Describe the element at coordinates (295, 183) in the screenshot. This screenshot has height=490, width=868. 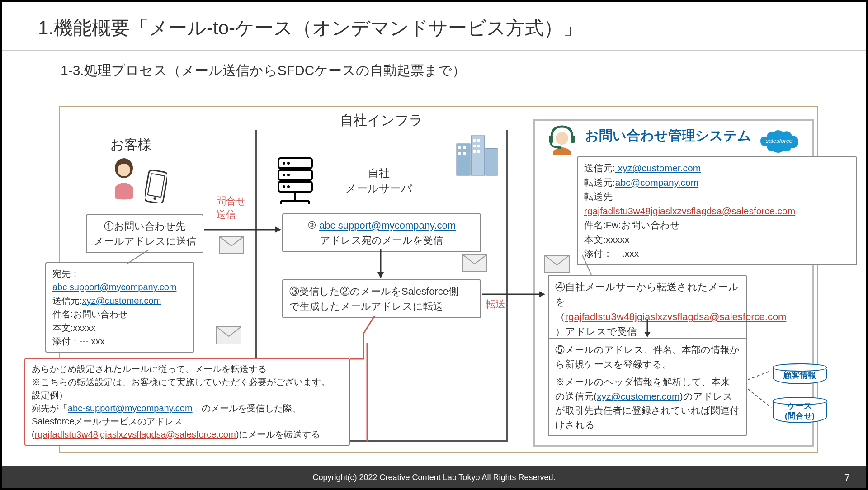
I see `server-icon` at that location.